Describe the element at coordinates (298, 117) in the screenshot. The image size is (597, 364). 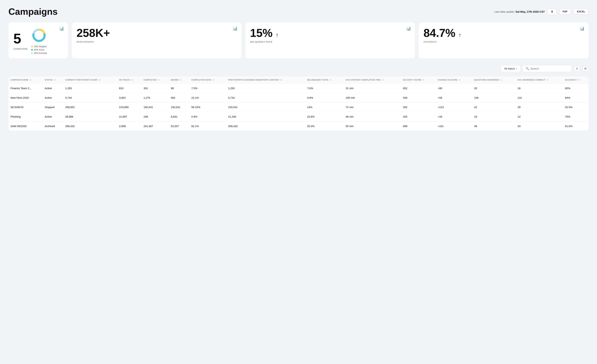
I see `table-row: PhishingActive28,98621,8972486,8410.9%21…` at that location.